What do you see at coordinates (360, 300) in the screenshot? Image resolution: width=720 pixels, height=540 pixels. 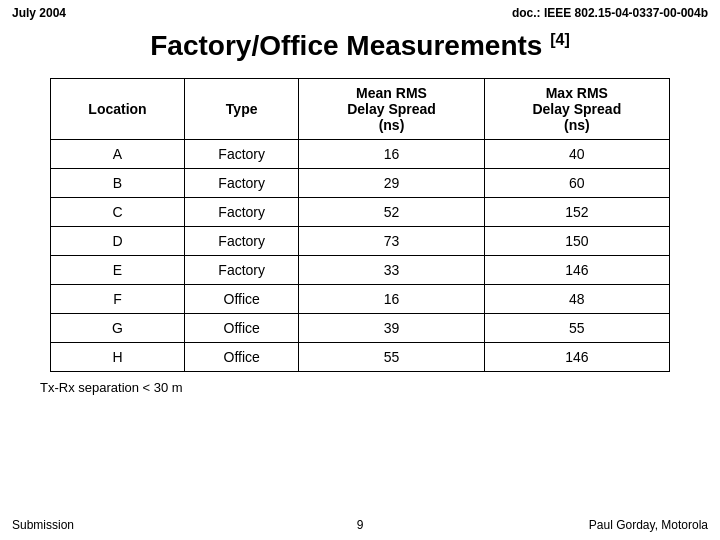 I see `table-row: FOffice1648` at bounding box center [360, 300].